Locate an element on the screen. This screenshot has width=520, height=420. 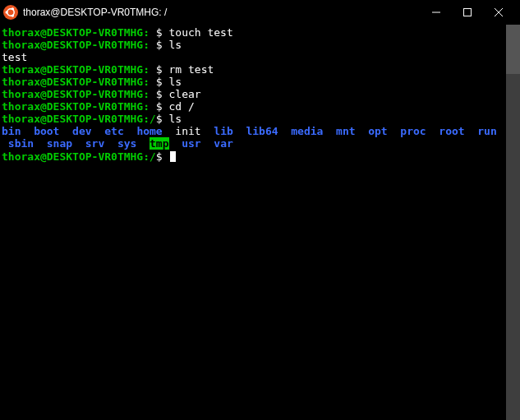
ls-entry: boot is located at coordinates (46, 132).